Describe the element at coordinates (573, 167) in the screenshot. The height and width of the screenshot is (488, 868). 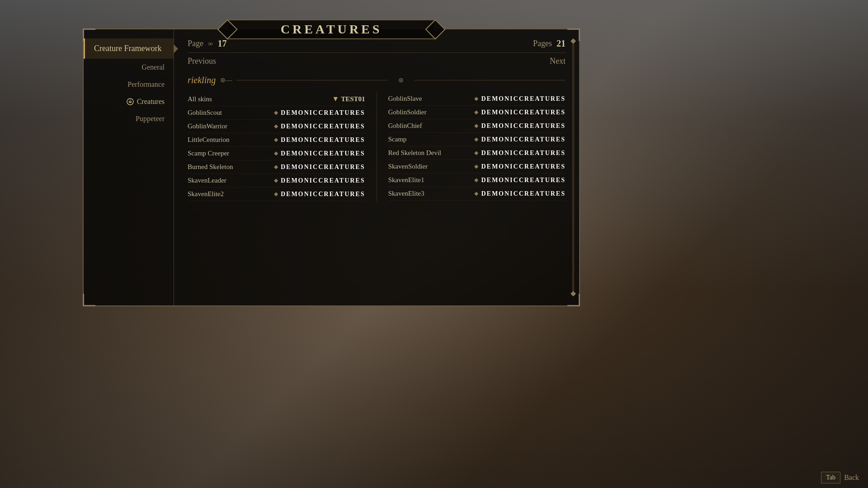
I see `scrollbar` at that location.